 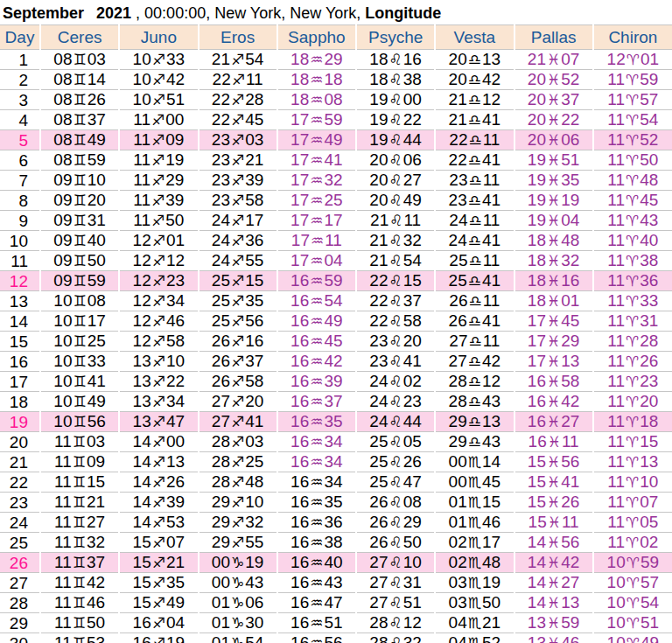 I want to click on position-cell: 18♓32, so click(x=554, y=261).